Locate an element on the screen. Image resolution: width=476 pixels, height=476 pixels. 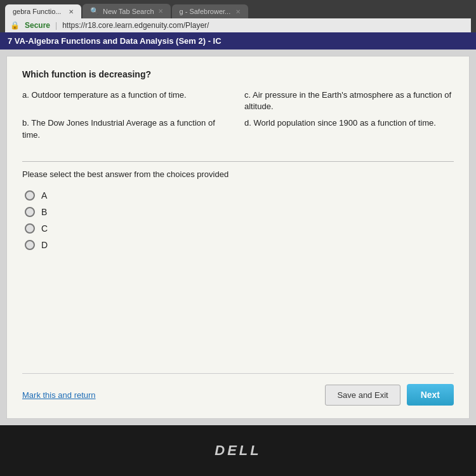
radio-option-b: B is located at coordinates (239, 212).